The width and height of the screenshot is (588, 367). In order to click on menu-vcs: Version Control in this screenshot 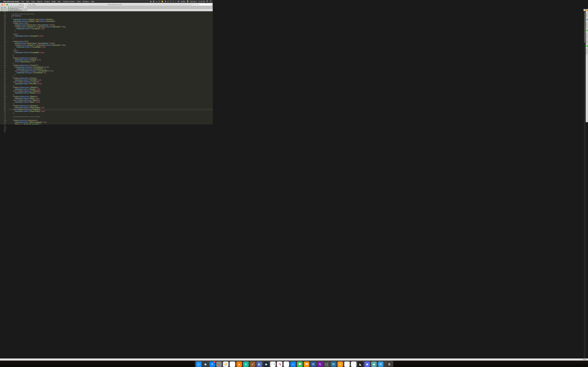, I will do `click(69, 1)`.